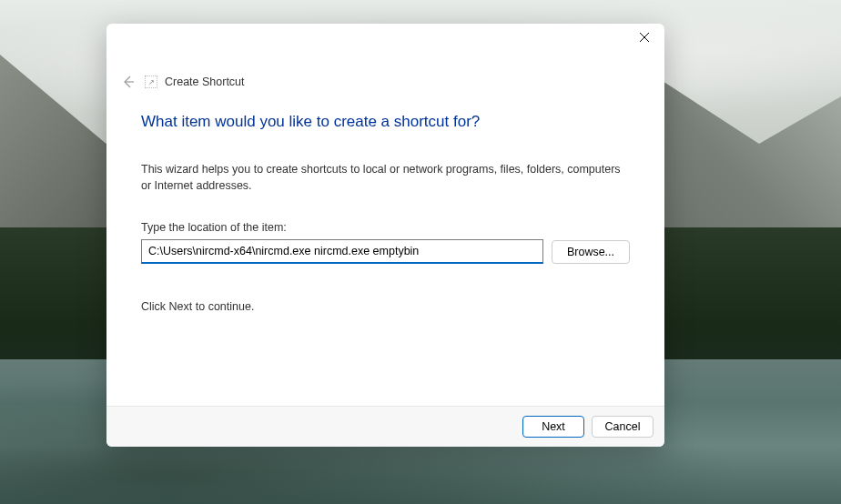  Describe the element at coordinates (386, 251) in the screenshot. I see `location-input-row: Browse...` at that location.